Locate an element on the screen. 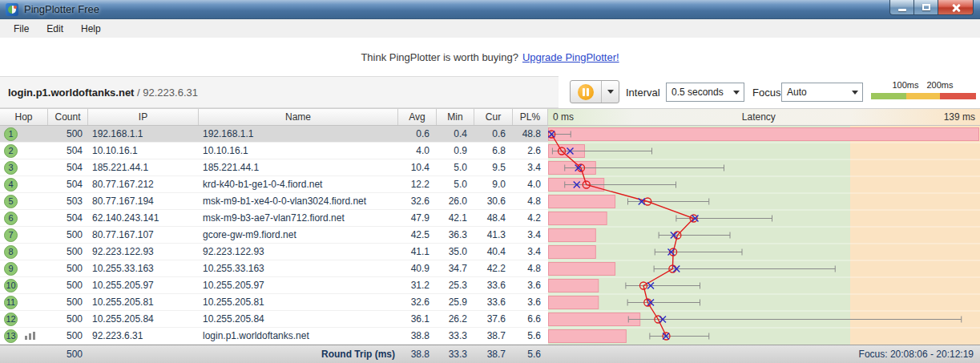 This screenshot has height=363, width=980. cur-cell: 38.7 is located at coordinates (494, 336).